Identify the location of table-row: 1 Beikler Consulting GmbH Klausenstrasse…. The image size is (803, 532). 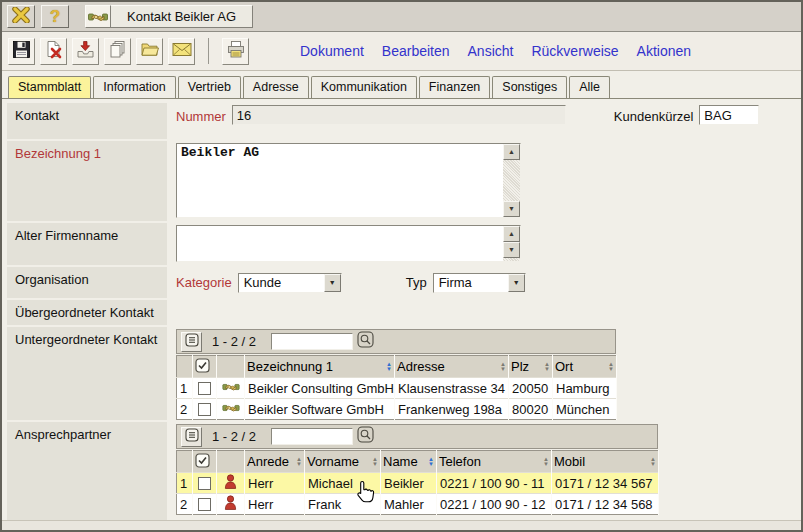
(397, 388).